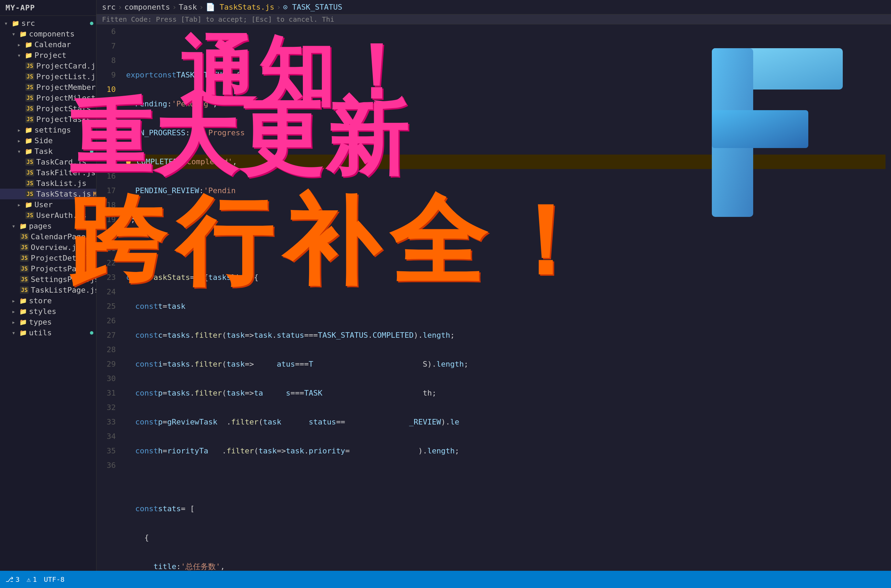  I want to click on sidebar-item-label: Side, so click(44, 141).